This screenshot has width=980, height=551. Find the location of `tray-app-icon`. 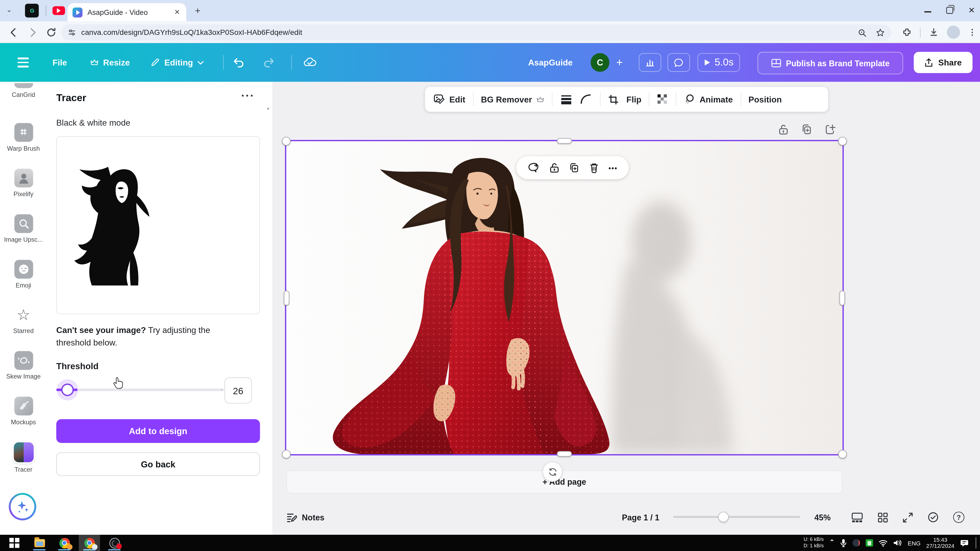

tray-app-icon is located at coordinates (856, 543).